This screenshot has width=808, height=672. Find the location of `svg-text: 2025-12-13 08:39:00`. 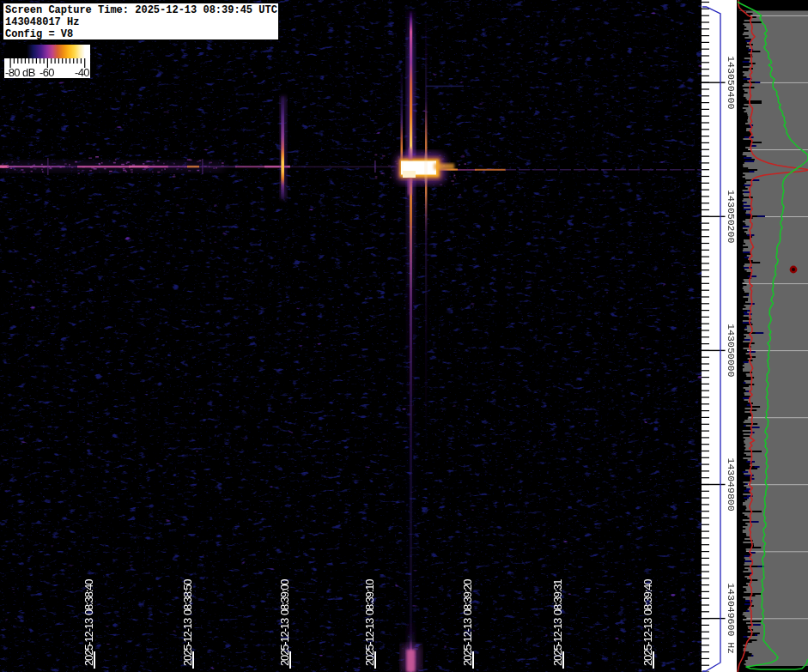

svg-text: 2025-12-13 08:39:00 is located at coordinates (285, 623).